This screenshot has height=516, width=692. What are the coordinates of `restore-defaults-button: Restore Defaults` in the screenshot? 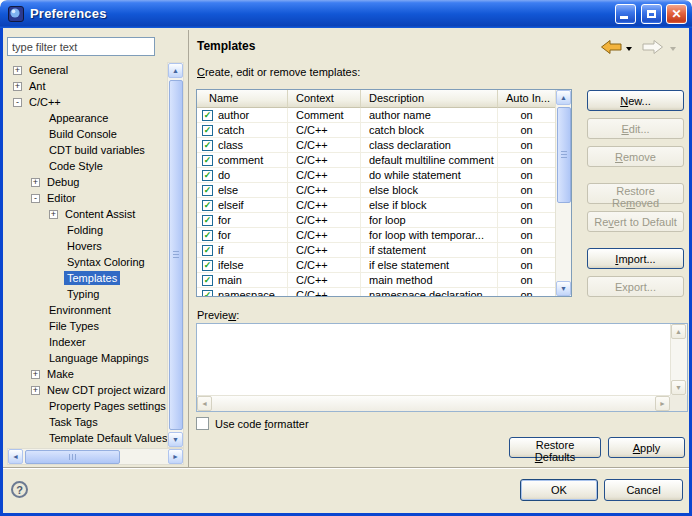 It's located at (555, 448).